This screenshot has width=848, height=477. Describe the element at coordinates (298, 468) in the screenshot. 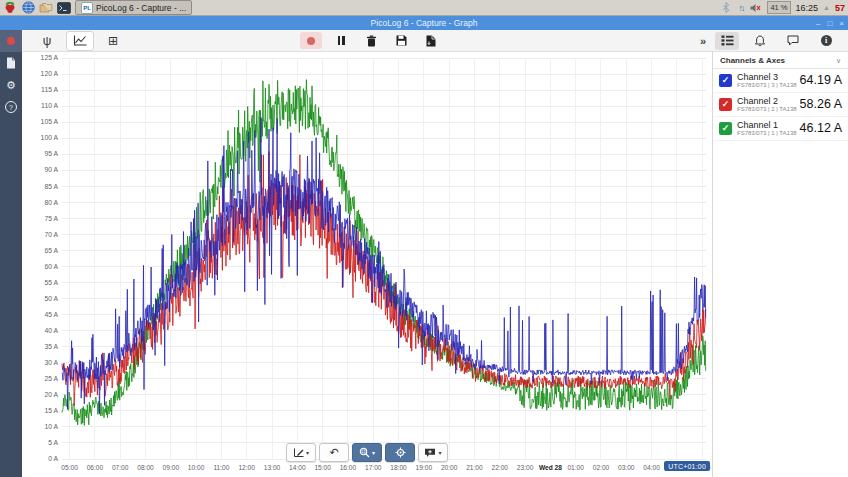

I see `x-tick-label: 14:00` at that location.